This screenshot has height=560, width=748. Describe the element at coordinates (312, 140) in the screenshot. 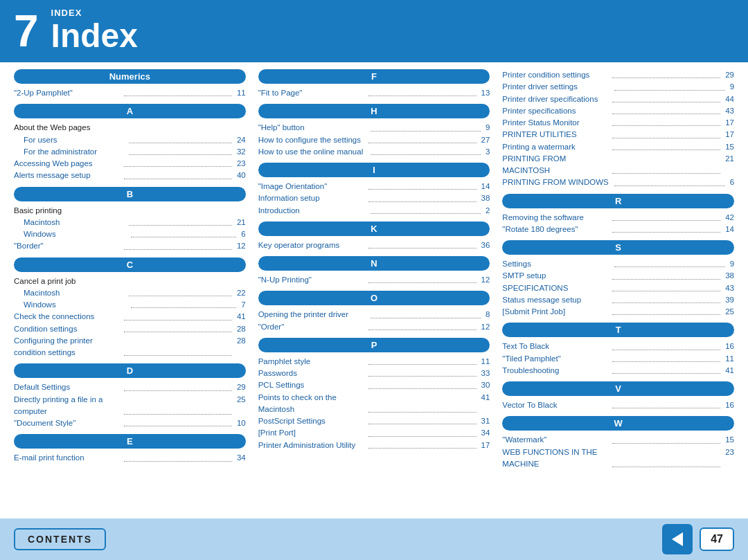

I see `entry-label: How to configure the settings` at that location.